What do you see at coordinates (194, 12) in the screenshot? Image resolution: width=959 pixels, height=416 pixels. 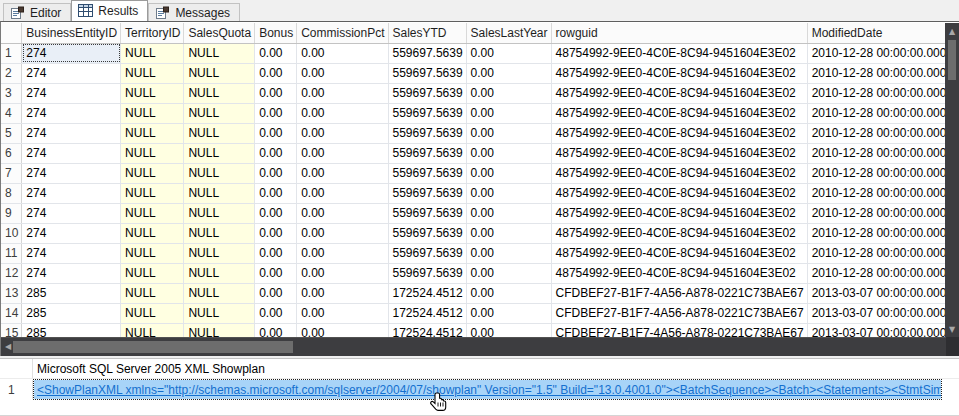 I see `tab-messages: Messages` at bounding box center [194, 12].